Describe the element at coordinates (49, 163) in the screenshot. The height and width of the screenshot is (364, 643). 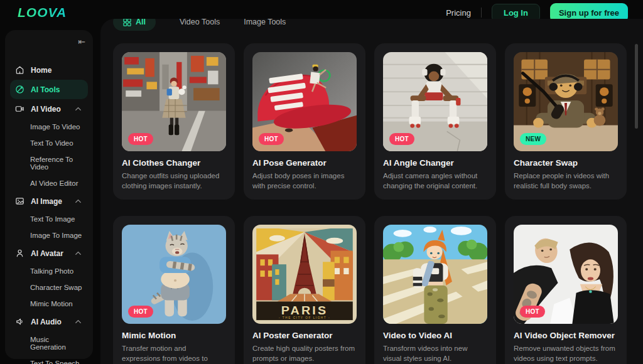
I see `sidebar-item-reference-to-video: Reference To Video` at that location.